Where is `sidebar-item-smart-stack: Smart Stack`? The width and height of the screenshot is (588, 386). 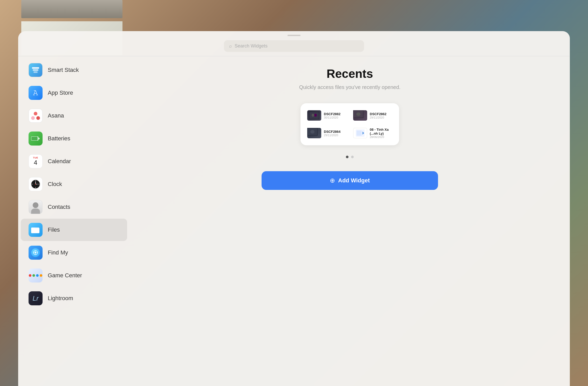 sidebar-item-smart-stack: Smart Stack is located at coordinates (74, 70).